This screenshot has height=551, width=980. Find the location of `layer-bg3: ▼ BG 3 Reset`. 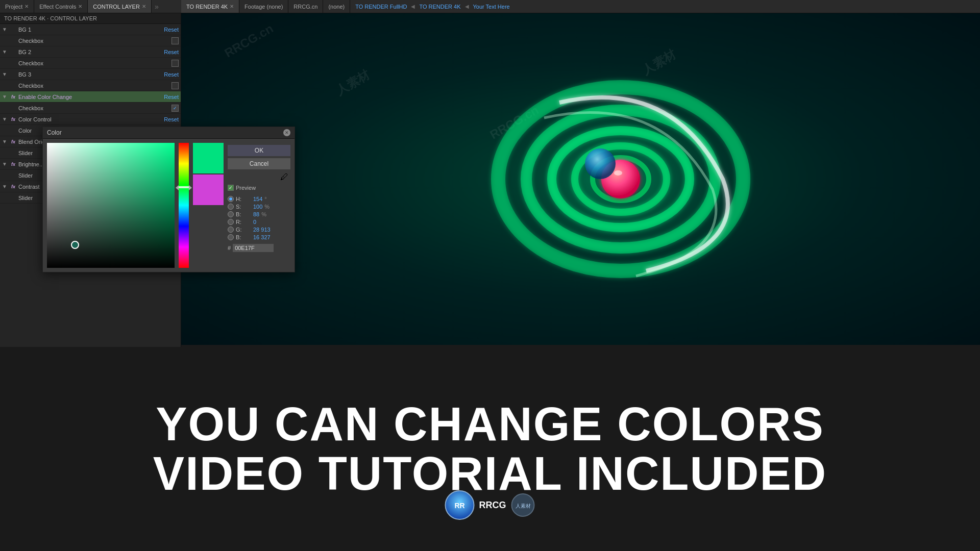

layer-bg3: ▼ BG 3 Reset is located at coordinates (90, 74).